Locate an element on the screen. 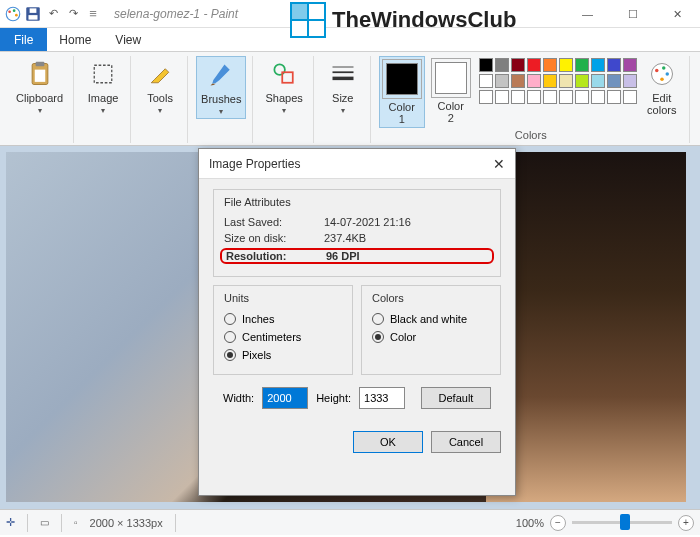  paint-icon is located at coordinates (13, 14).